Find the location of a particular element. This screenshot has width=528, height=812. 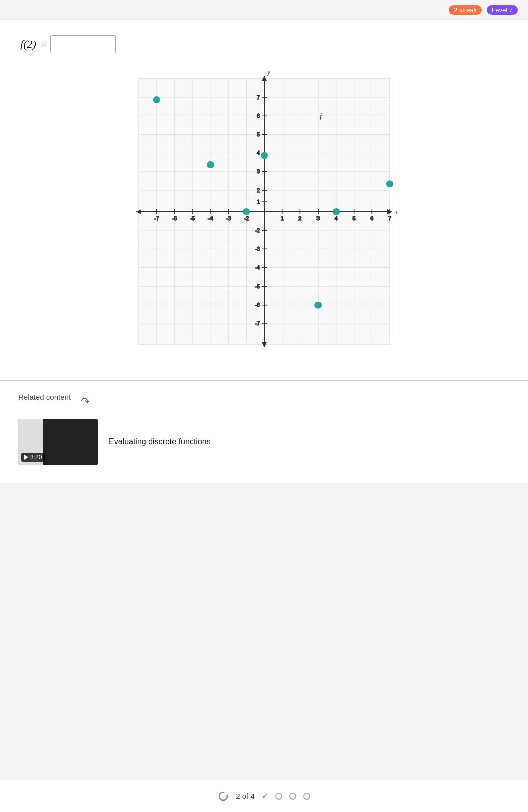

cursor-icon: ↷ is located at coordinates (85, 402).